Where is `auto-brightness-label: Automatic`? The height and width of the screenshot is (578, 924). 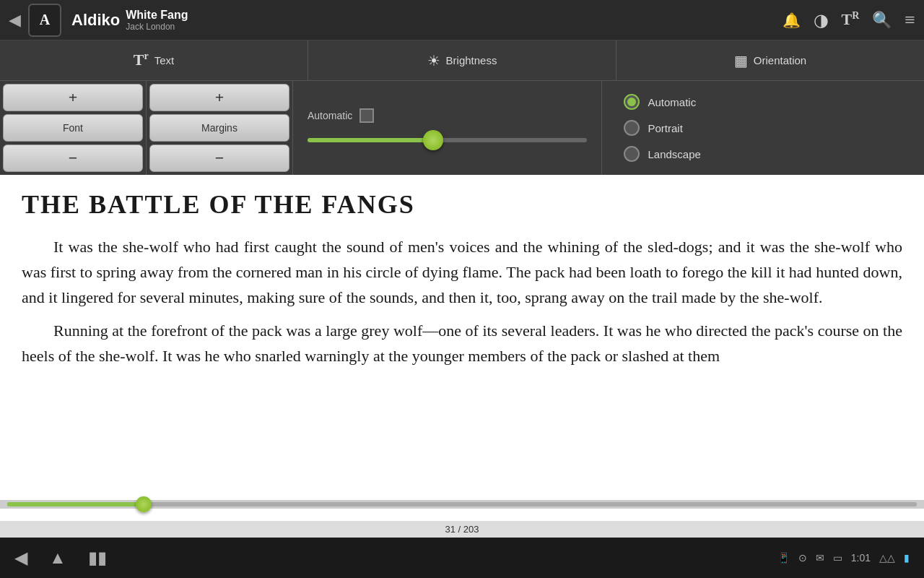
auto-brightness-label: Automatic is located at coordinates (330, 116).